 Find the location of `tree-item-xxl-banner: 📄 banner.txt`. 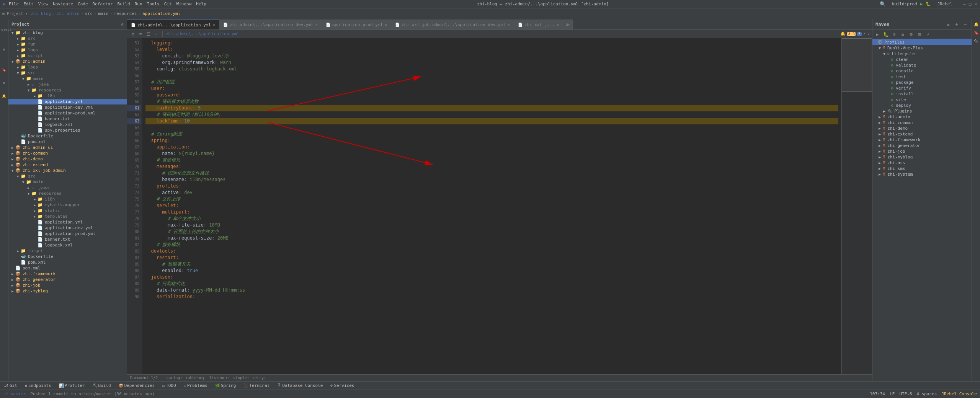

tree-item-xxl-banner: 📄 banner.txt is located at coordinates (67, 240).